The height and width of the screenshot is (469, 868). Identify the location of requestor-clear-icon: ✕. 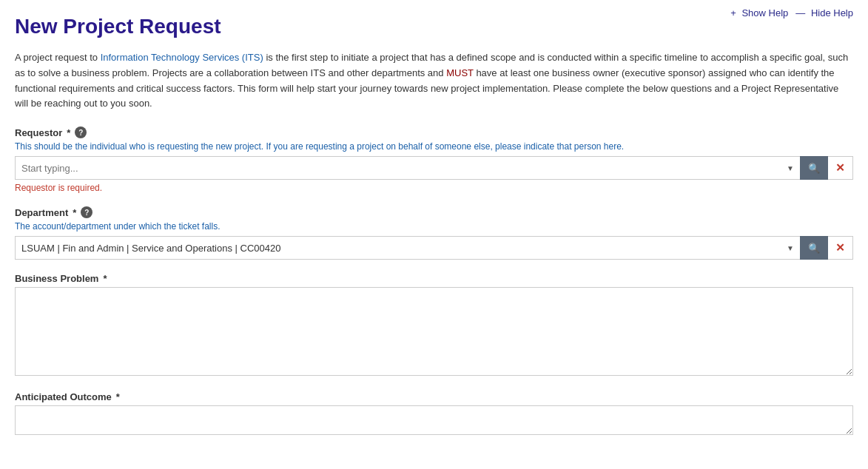
(841, 168).